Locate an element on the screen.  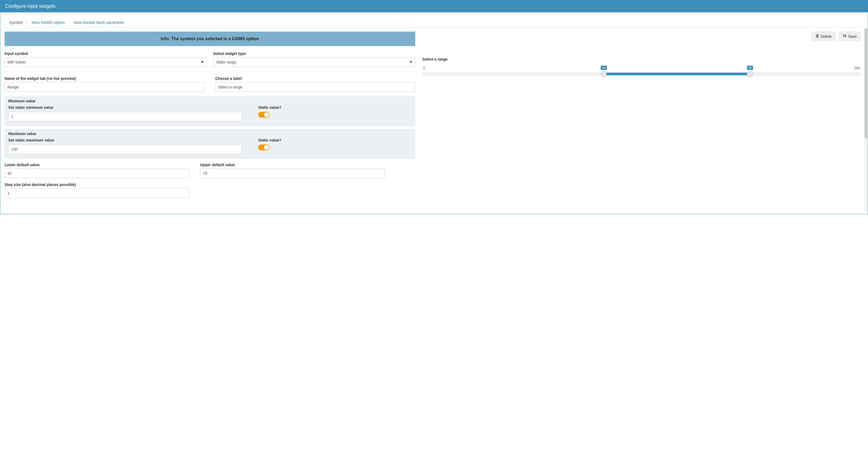
info-banner: Info: The symbol you selected is a GAMS … is located at coordinates (210, 39).